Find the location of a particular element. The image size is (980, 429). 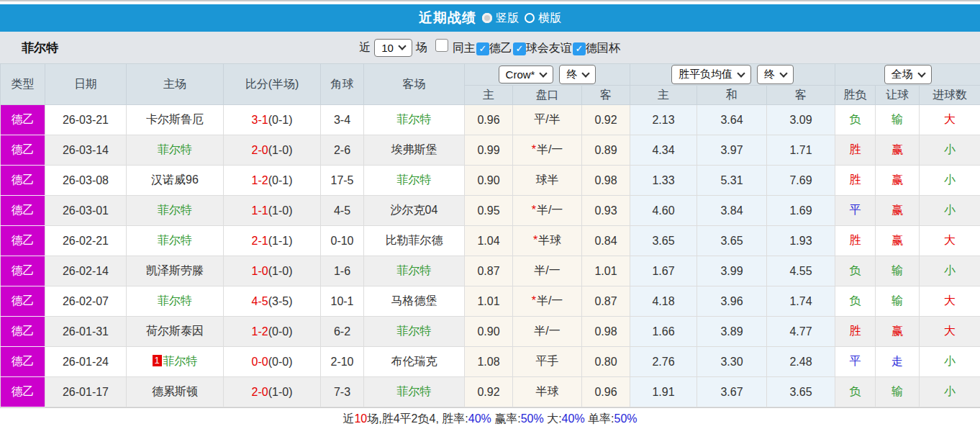

score-cell: 2-0(1-0) is located at coordinates (272, 150).